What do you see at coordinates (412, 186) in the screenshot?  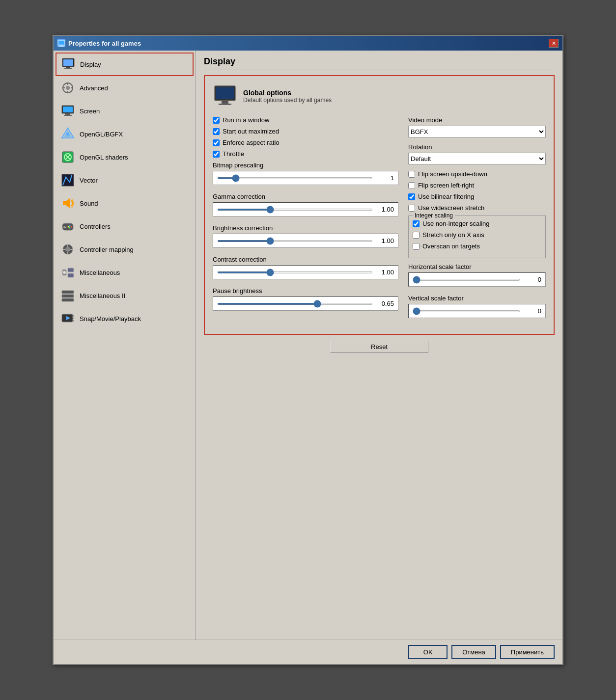 I see `flip-left-right-checkbox` at bounding box center [412, 186].